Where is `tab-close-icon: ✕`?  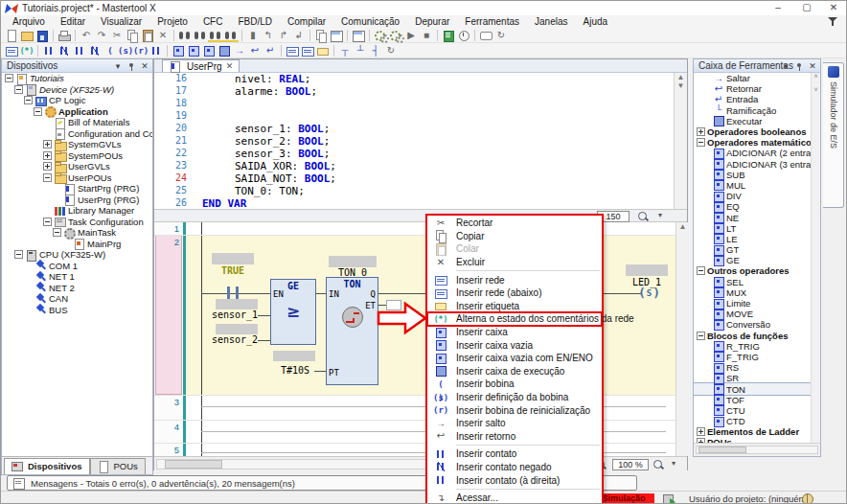
tab-close-icon: ✕ is located at coordinates (230, 66).